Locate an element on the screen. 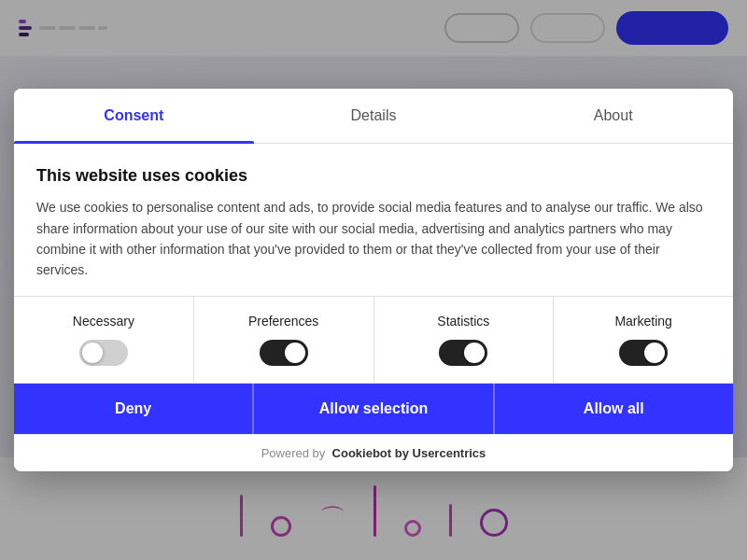 The height and width of the screenshot is (560, 747). toggle-preferences-knob is located at coordinates (295, 353).